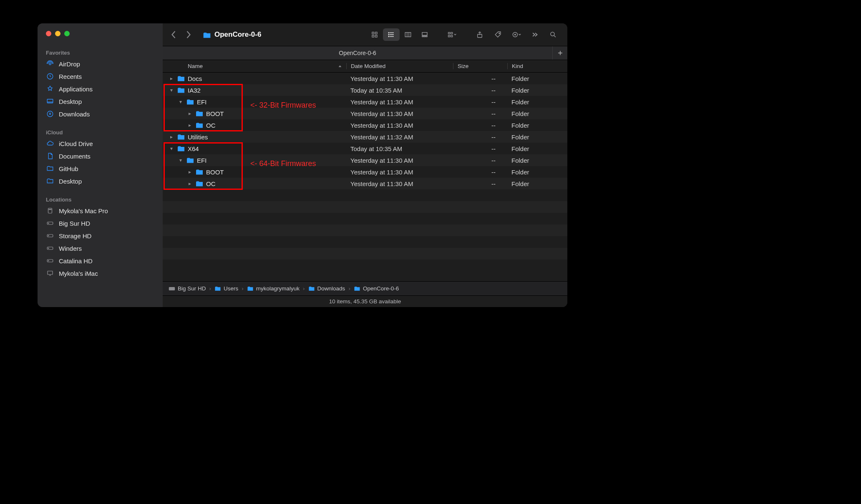  What do you see at coordinates (100, 211) in the screenshot?
I see `sidebar-item-macpro: Mykola's Mac Pro` at bounding box center [100, 211].